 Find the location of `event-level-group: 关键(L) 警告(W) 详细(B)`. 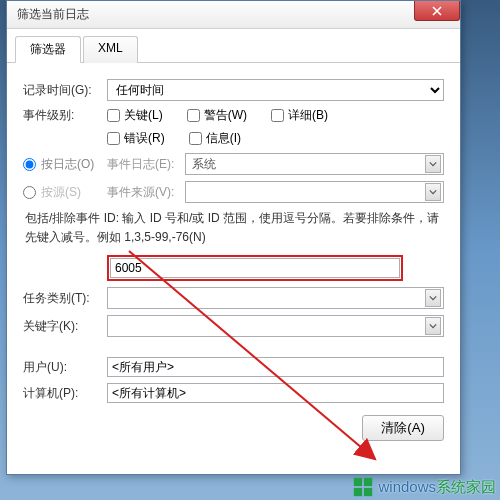

event-level-group: 关键(L) 警告(W) 详细(B) is located at coordinates (276, 116).